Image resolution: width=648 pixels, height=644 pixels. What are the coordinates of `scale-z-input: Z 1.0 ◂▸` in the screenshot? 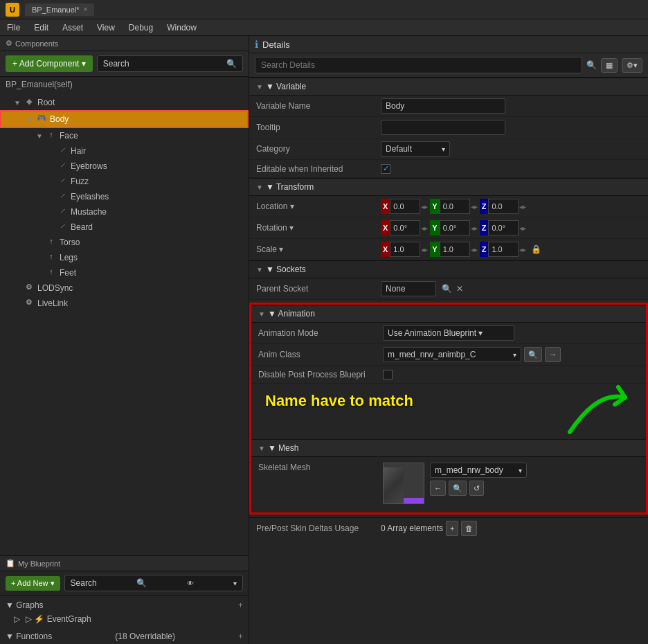 It's located at (504, 249).